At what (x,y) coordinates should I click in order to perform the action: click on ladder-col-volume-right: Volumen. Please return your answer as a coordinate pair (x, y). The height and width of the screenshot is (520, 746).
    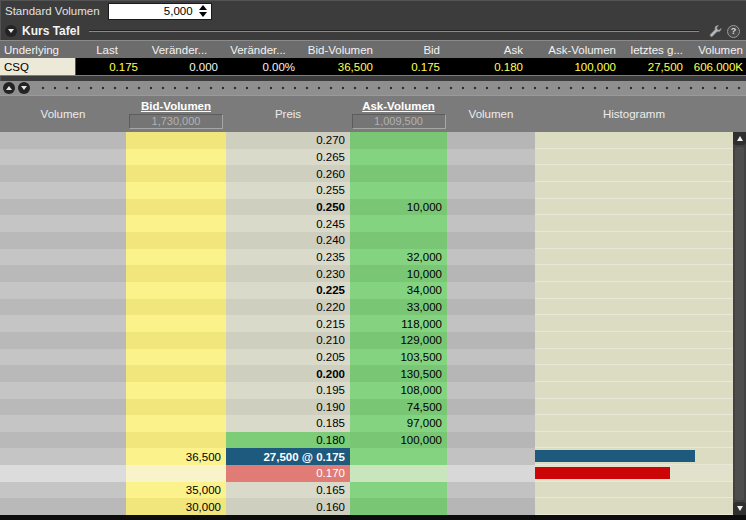
    Looking at the image, I should click on (491, 114).